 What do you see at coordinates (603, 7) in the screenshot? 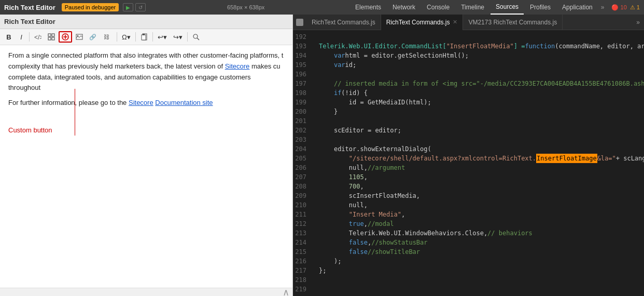
I see `devtools-more-button: »` at bounding box center [603, 7].